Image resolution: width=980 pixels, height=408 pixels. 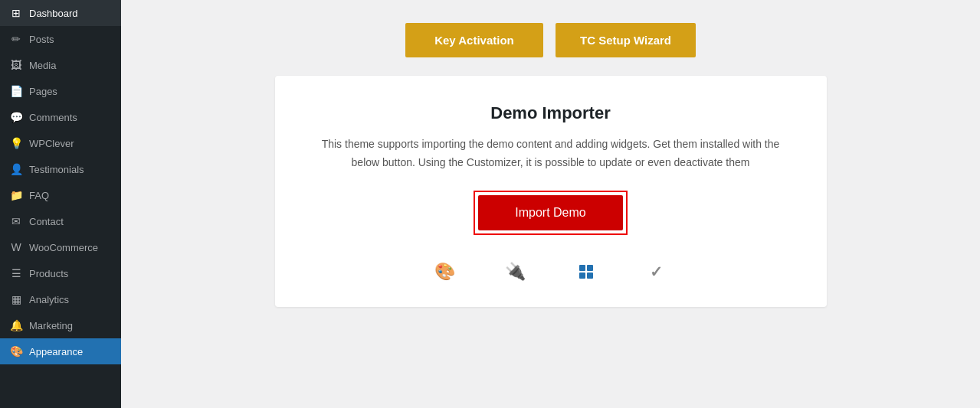 What do you see at coordinates (16, 13) in the screenshot?
I see `dashboard-icon: ⊞` at bounding box center [16, 13].